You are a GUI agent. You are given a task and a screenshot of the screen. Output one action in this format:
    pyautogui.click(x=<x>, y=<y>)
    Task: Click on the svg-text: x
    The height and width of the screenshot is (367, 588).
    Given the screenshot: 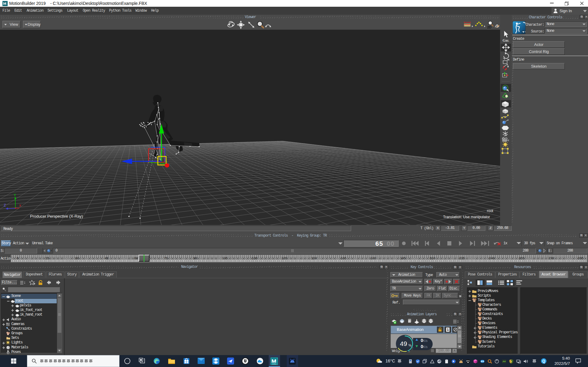 What is the action you would take?
    pyautogui.click(x=20, y=206)
    